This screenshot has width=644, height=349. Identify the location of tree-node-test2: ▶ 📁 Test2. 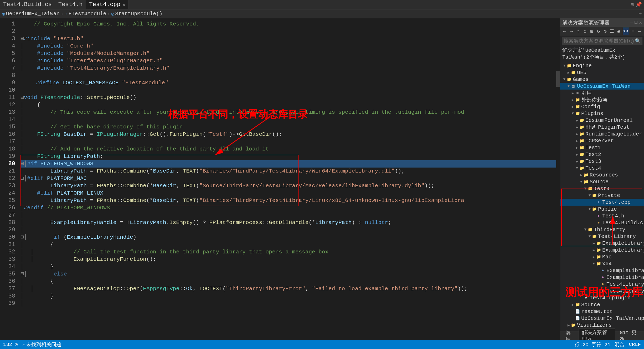
(602, 154).